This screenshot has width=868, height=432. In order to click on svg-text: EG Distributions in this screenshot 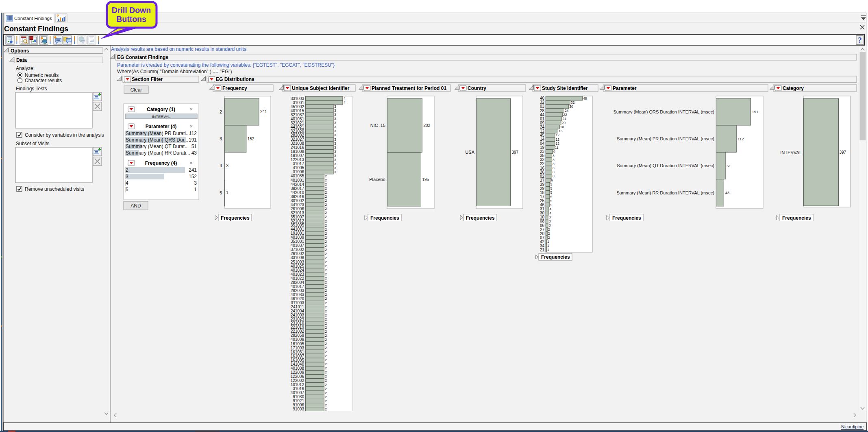, I will do `click(235, 79)`.